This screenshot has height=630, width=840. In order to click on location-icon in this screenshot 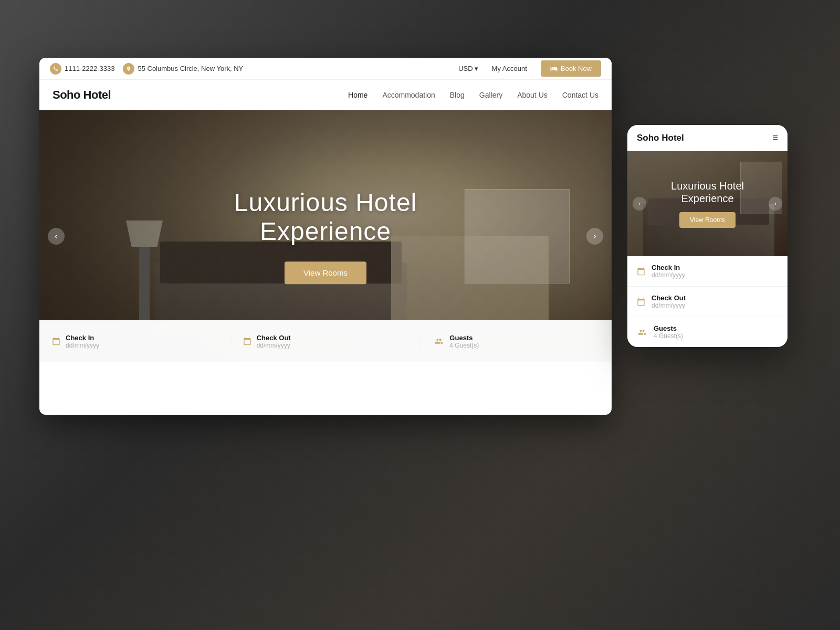, I will do `click(129, 69)`.